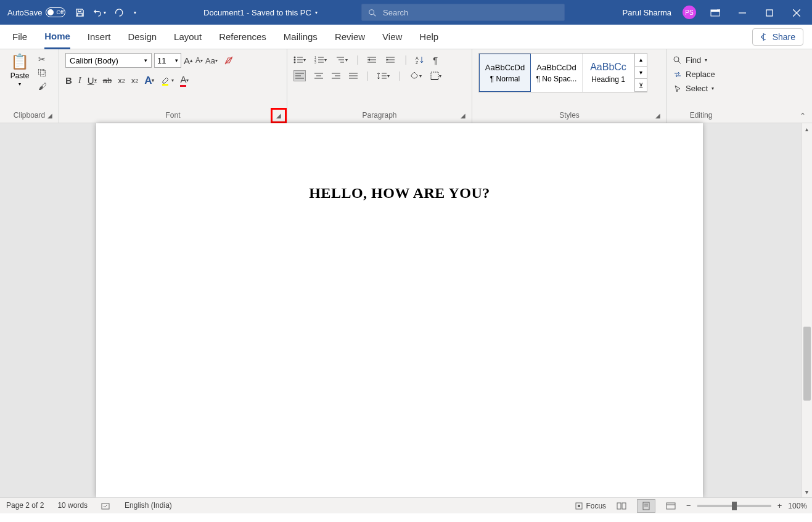 The image size is (812, 522). What do you see at coordinates (321, 60) in the screenshot?
I see `numbering-button: 123▾` at bounding box center [321, 60].